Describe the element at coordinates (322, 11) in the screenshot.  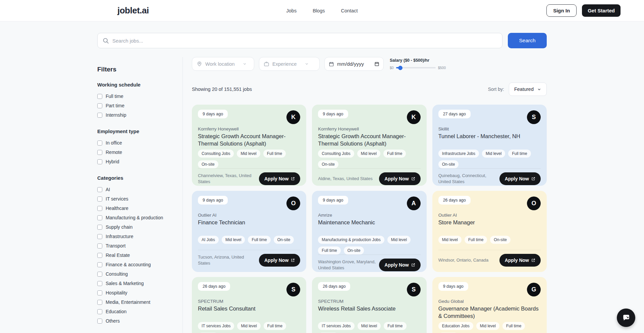
I see `header: joblet.ai Jobs Blogs Contact Sign In Get…` at that location.